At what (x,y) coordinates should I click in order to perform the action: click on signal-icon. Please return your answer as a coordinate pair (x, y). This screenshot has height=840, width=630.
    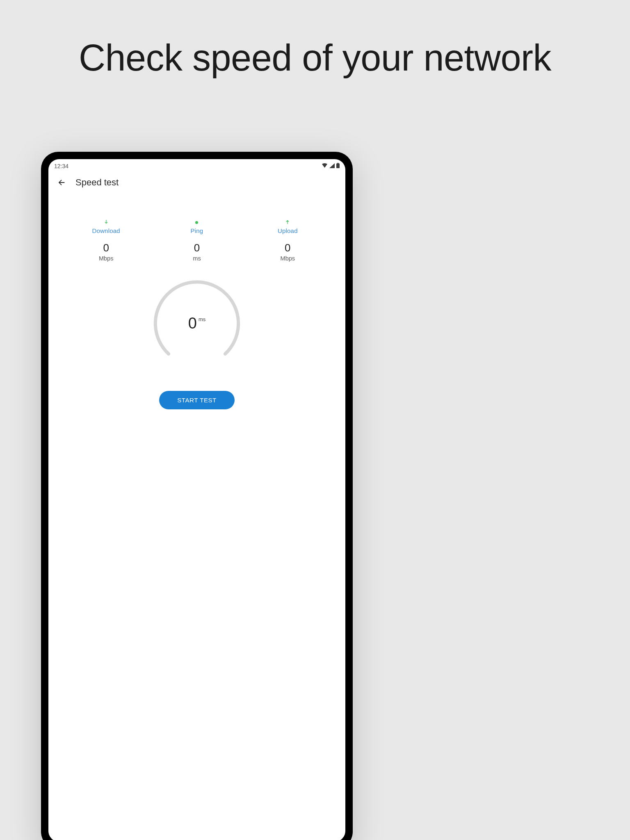
    Looking at the image, I should click on (332, 166).